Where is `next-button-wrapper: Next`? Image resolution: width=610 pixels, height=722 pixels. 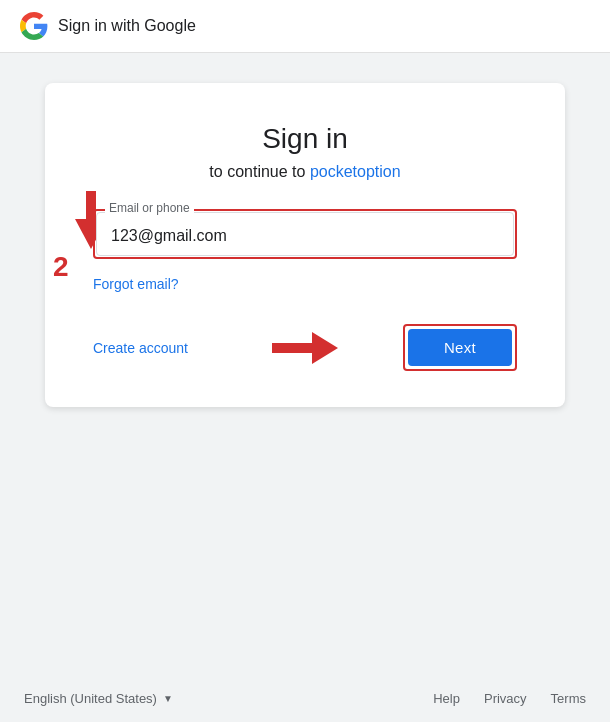 next-button-wrapper: Next is located at coordinates (460, 348).